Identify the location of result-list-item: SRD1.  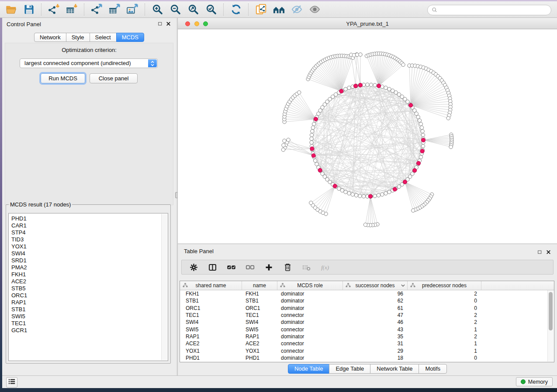
(90, 261).